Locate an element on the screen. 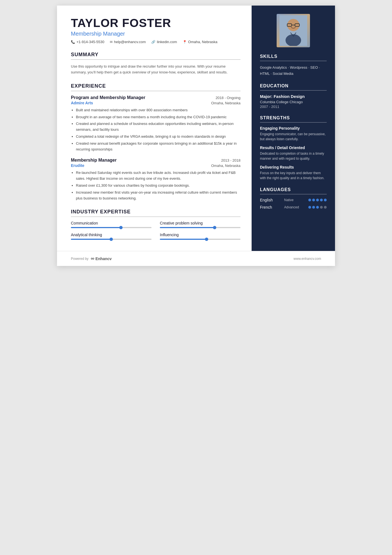  strength-item-3: Delivering Results Focus on the key inpu… is located at coordinates (293, 173).